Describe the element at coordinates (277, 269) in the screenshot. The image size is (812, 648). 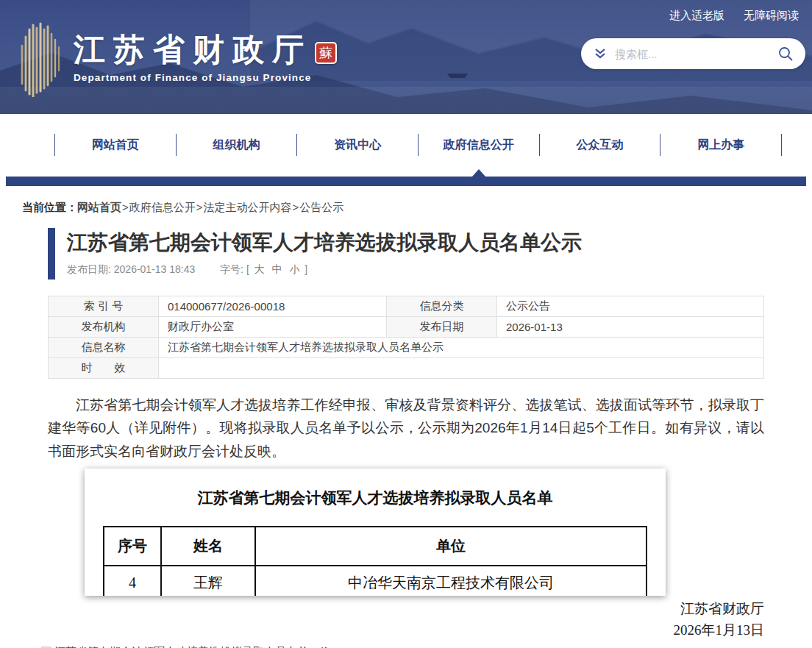
I see `fontsize-medium-button: 中` at that location.